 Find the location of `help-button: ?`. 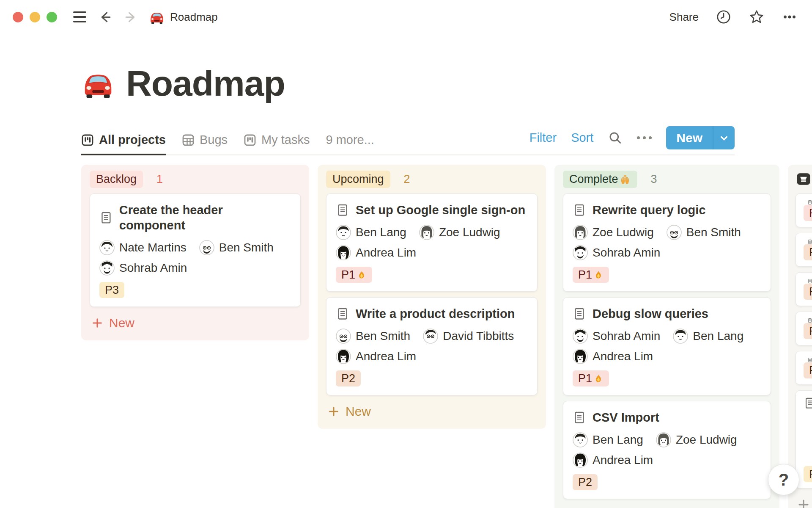

help-button: ? is located at coordinates (784, 480).